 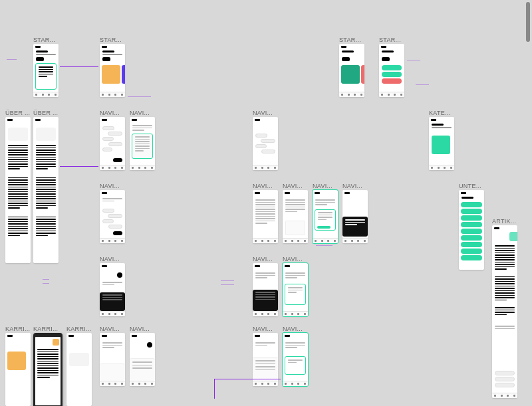 What do you see at coordinates (339, 246) in the screenshot?
I see `annotation: —————` at bounding box center [339, 246].